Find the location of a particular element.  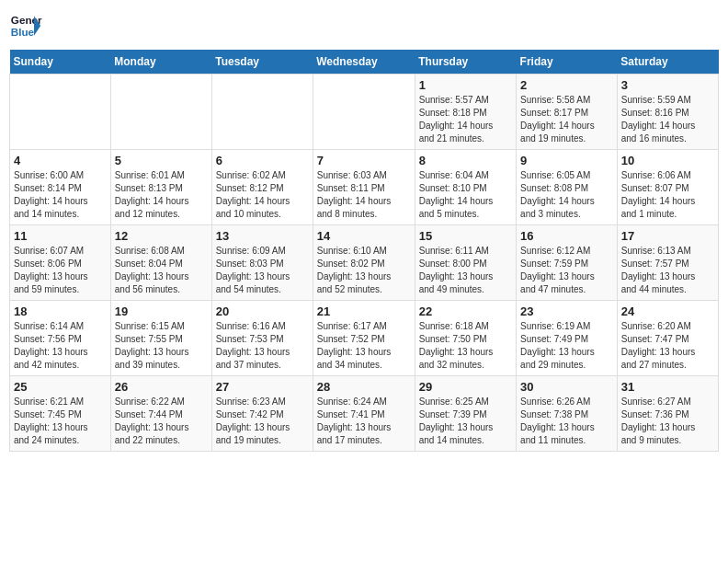

day-number: 16 is located at coordinates (566, 236).